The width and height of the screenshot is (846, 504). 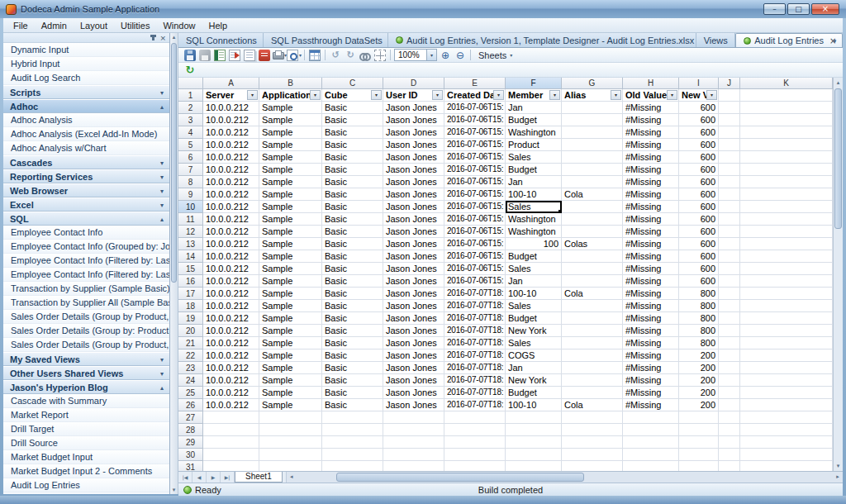 What do you see at coordinates (86, 373) in the screenshot?
I see `sidebar-group-other-users-shared-views: Other Users Shared Views▾` at bounding box center [86, 373].